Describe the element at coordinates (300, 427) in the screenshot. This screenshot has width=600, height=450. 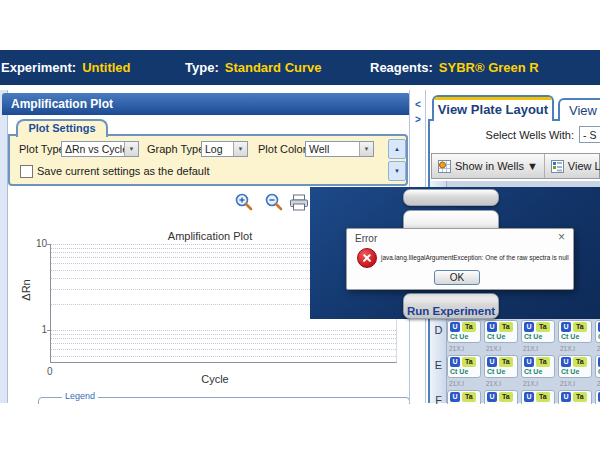
I see `page-margin` at that location.